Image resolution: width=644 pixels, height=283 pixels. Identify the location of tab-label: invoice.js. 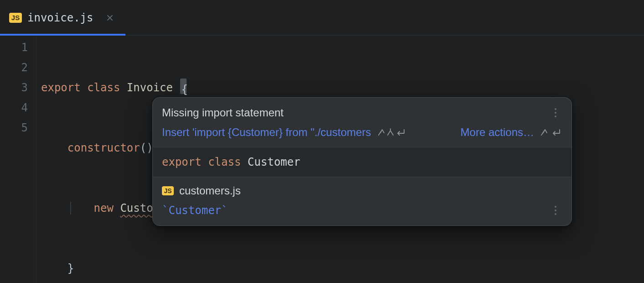
(60, 18).